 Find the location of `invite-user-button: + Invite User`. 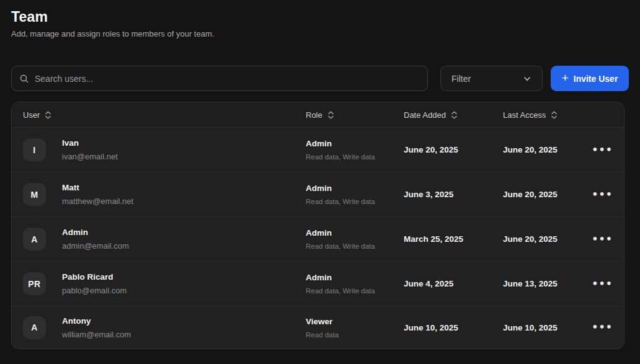

invite-user-button: + Invite User is located at coordinates (590, 78).